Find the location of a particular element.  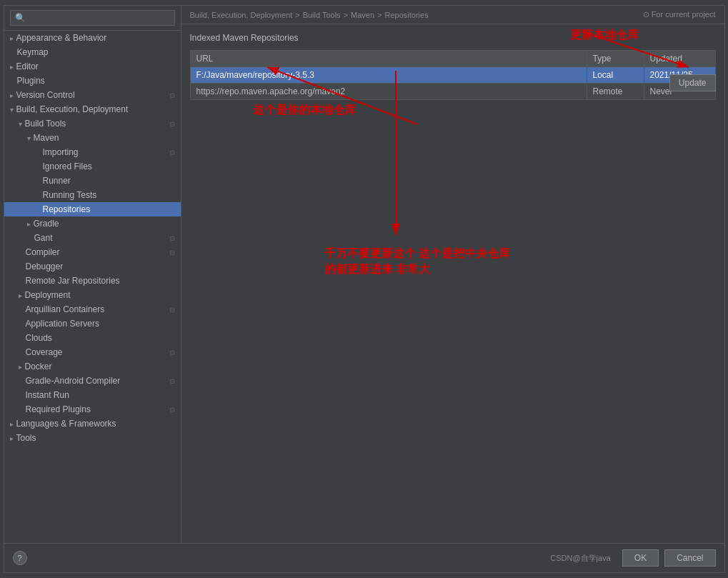

sidebar-item-deployment: ▸Deployment is located at coordinates (93, 295).